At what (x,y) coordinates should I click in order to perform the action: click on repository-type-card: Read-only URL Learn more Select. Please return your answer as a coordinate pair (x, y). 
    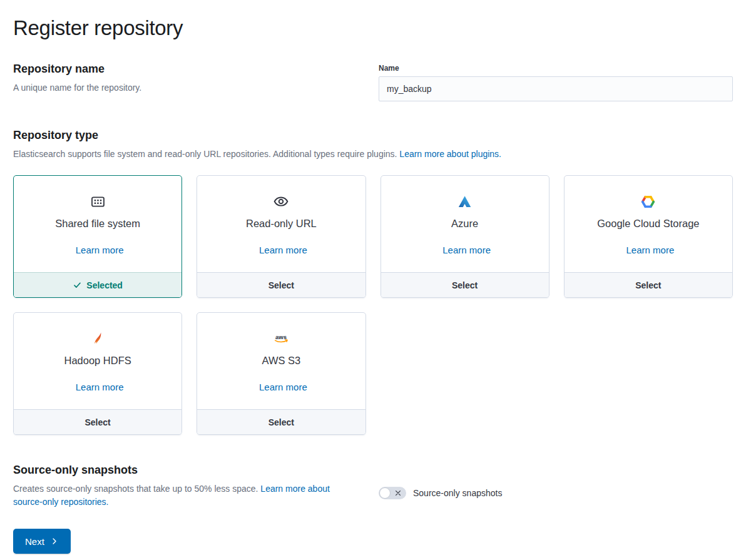
    Looking at the image, I should click on (281, 237).